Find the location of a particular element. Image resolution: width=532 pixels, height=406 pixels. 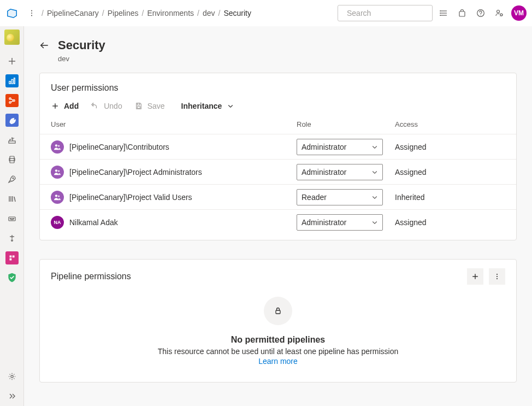

crumb-pipelines: Pipelines is located at coordinates (123, 13).